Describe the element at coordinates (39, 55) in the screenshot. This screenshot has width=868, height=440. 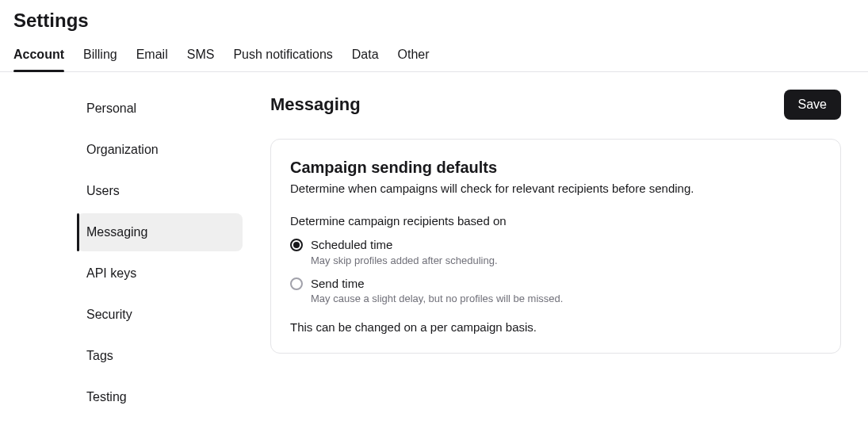
I see `tab-account: Account` at that location.